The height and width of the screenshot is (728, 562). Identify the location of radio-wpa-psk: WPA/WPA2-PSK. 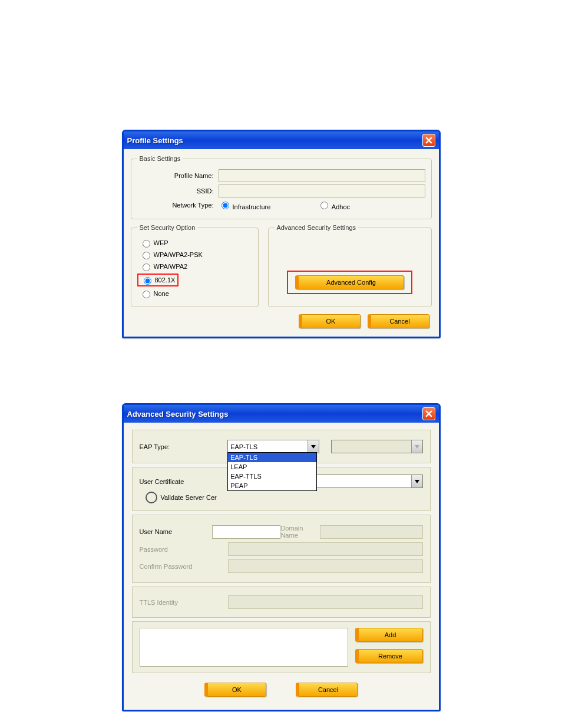
(196, 255).